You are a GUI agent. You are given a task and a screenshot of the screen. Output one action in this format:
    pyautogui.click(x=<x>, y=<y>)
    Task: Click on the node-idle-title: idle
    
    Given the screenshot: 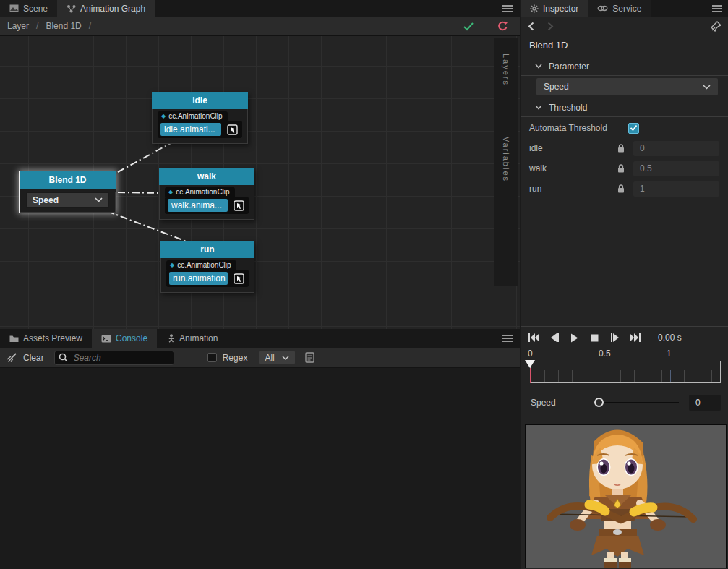 What is the action you would take?
    pyautogui.click(x=200, y=100)
    